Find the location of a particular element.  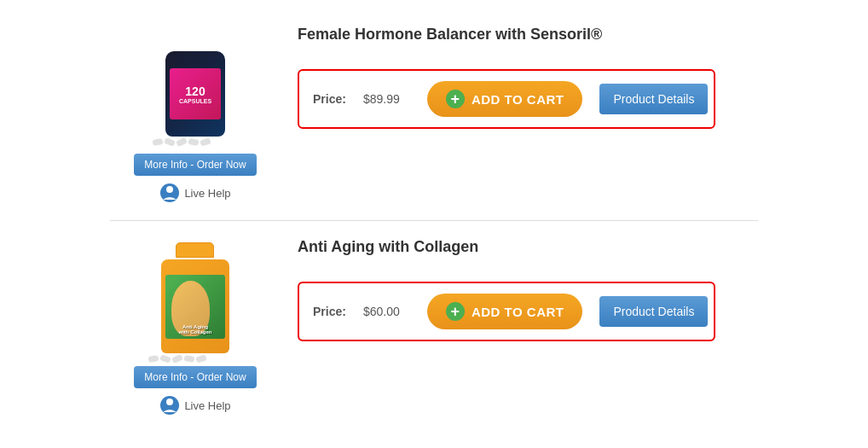

price-action-box: Price: $60.00 + ADD TO CART Product Deta… is located at coordinates (506, 311).